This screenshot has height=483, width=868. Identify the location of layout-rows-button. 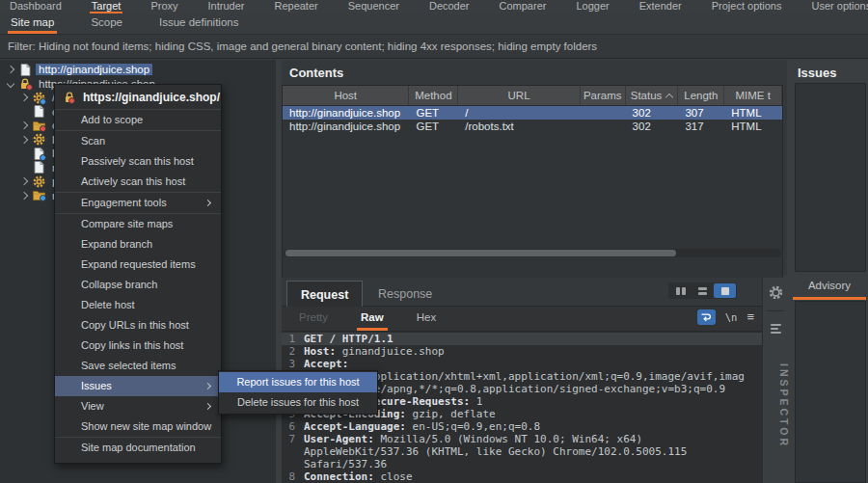
(702, 291).